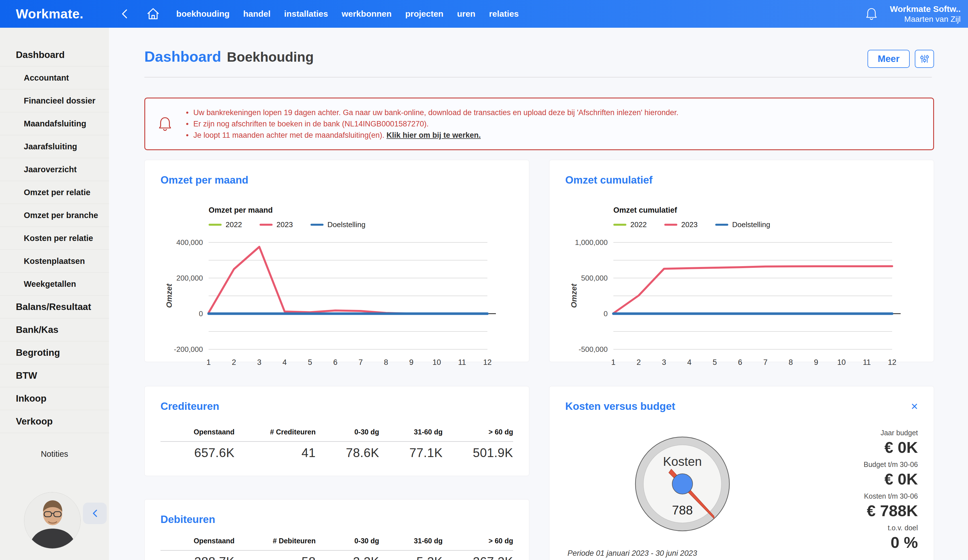 The height and width of the screenshot is (560, 968). What do you see at coordinates (95, 513) in the screenshot?
I see `sidebar-collapse-button` at bounding box center [95, 513].